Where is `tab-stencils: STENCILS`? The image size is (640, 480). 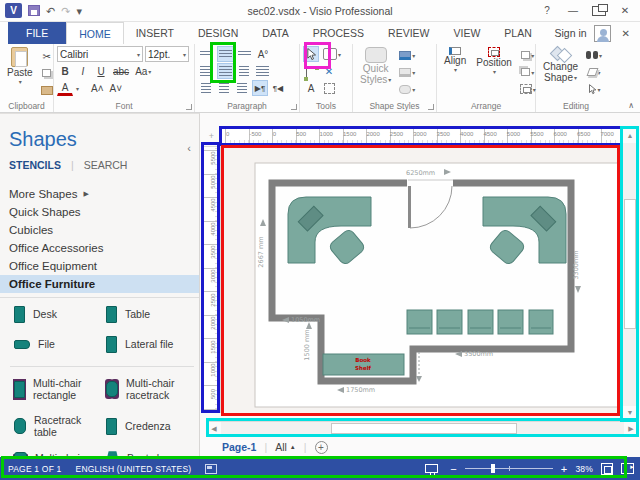 tab-stencils: STENCILS is located at coordinates (35, 165).